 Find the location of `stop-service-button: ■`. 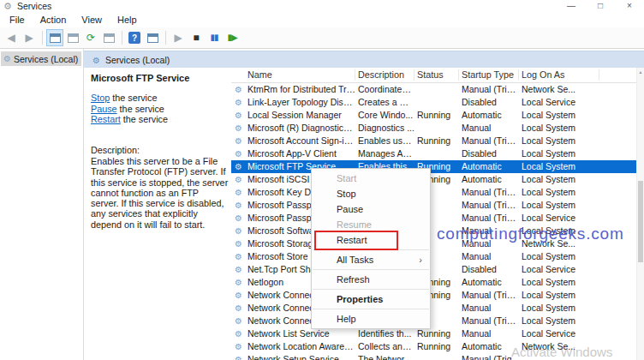

stop-service-button: ■ is located at coordinates (196, 38).